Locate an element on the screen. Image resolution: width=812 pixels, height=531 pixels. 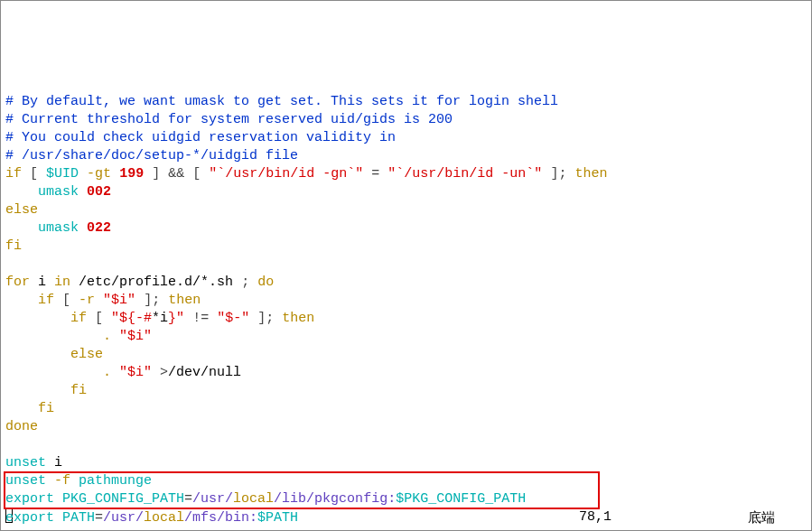
path-libpkg: /lib/pkgconfig: is located at coordinates (334, 498).